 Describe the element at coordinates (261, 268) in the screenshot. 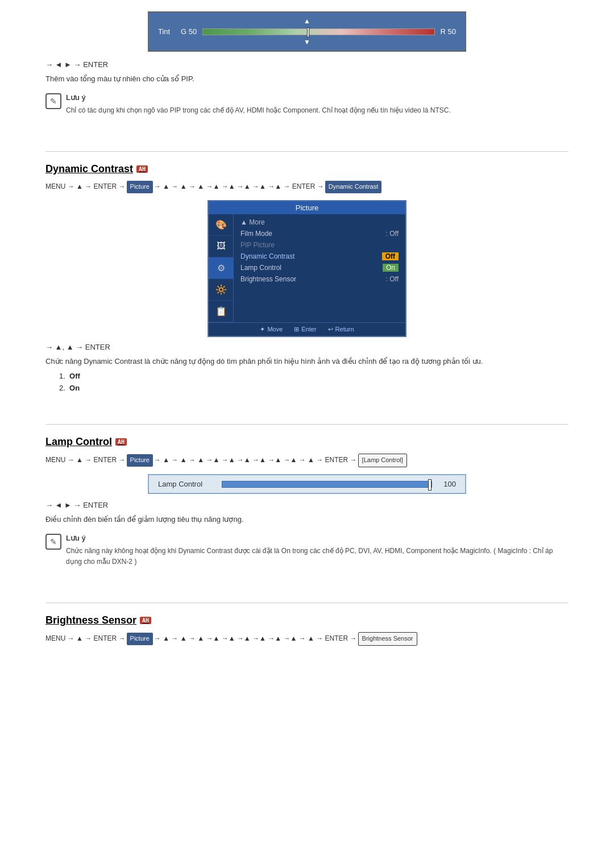

I see `pic-item-lamp-label: Lamp Control` at that location.